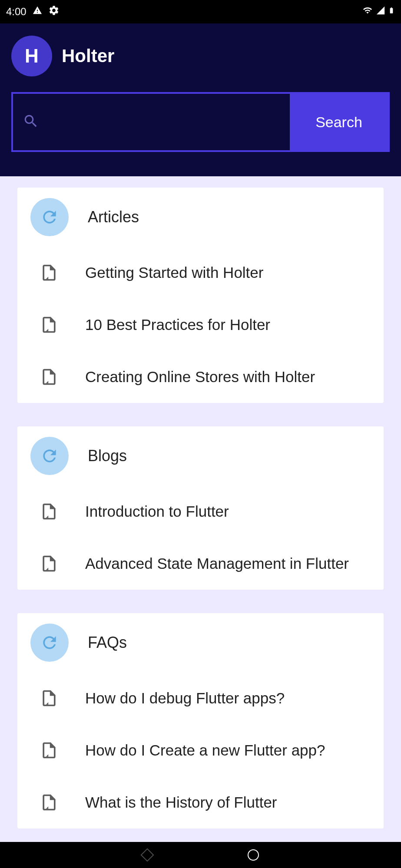 This screenshot has height=868, width=401. Describe the element at coordinates (107, 456) in the screenshot. I see `section-title: Blogs` at that location.